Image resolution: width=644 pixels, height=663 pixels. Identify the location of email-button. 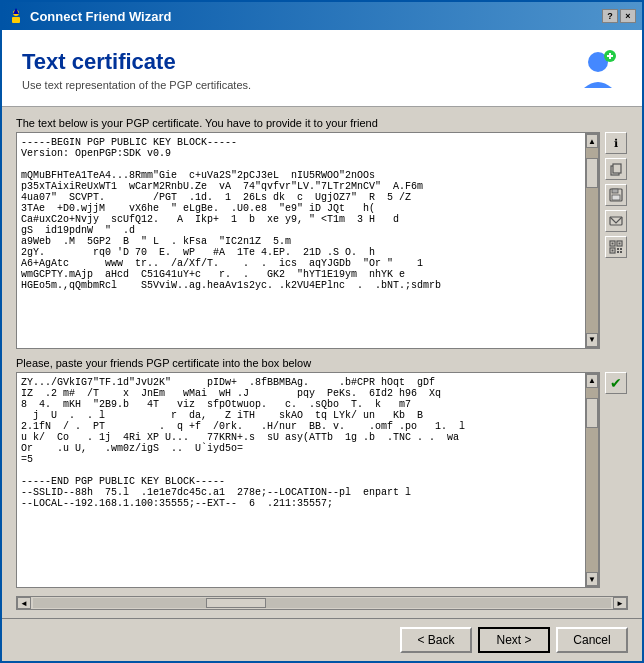
(616, 221).